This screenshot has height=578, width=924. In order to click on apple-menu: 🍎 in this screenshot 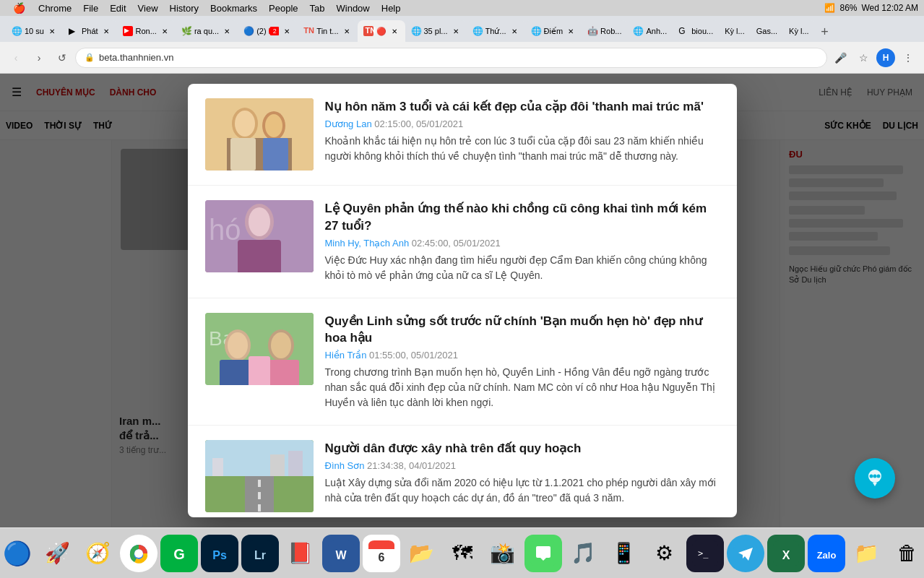, I will do `click(19, 8)`.